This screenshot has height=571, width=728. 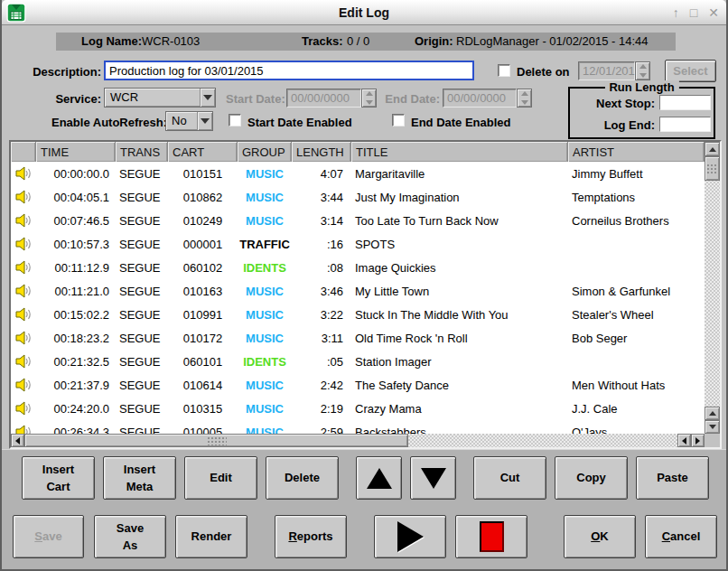 What do you see at coordinates (480, 98) in the screenshot?
I see `end-date-field: 00/00/0000` at bounding box center [480, 98].